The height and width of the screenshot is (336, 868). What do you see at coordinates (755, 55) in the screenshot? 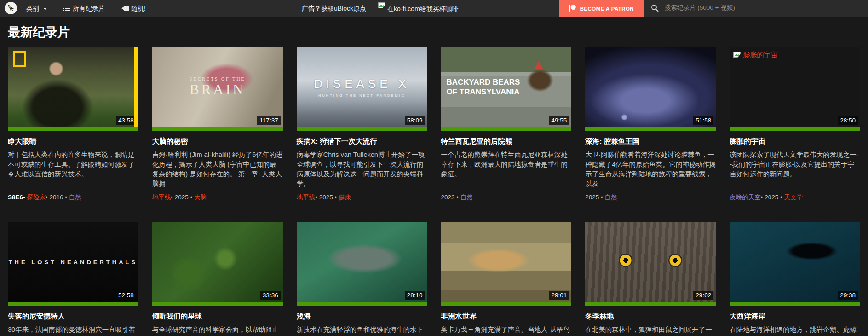
I see `broken-image: 膨胀的宇宙` at bounding box center [755, 55].